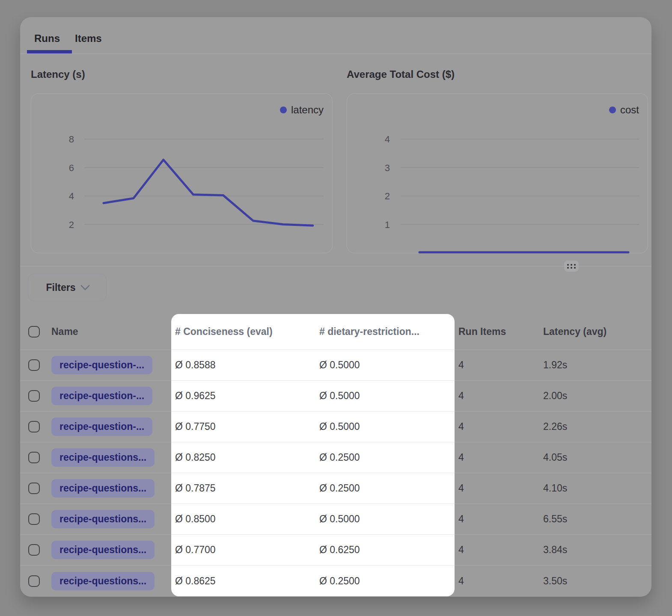 Image resolution: width=672 pixels, height=616 pixels. Describe the element at coordinates (555, 458) in the screenshot. I see `latency-avg-value: 4.05s` at that location.